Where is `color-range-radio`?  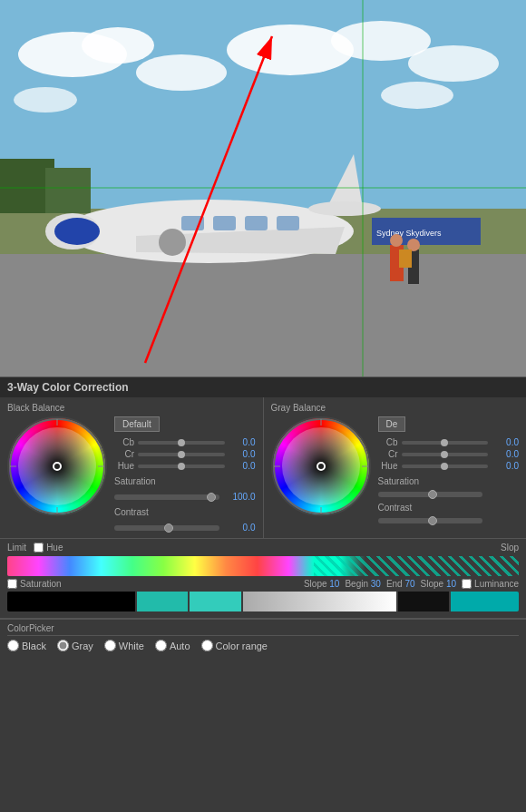
color-range-radio is located at coordinates (207, 646).